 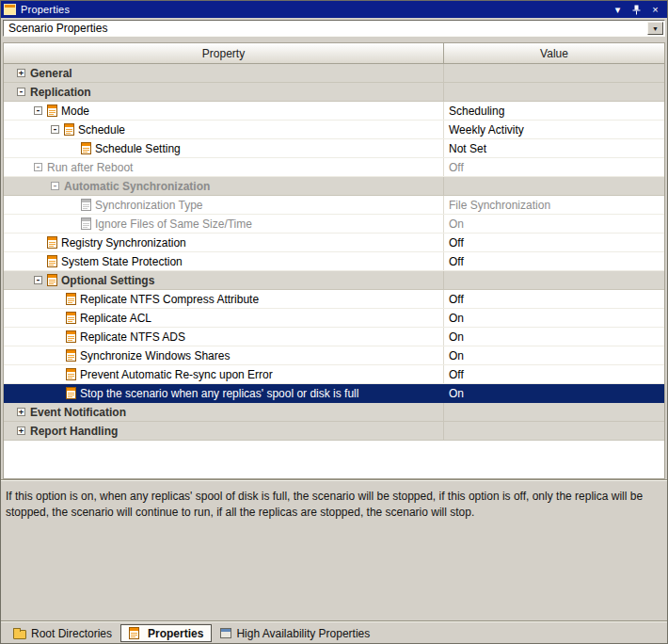 I want to click on combo-bar: Scenario Properties ▼, so click(x=334, y=28).